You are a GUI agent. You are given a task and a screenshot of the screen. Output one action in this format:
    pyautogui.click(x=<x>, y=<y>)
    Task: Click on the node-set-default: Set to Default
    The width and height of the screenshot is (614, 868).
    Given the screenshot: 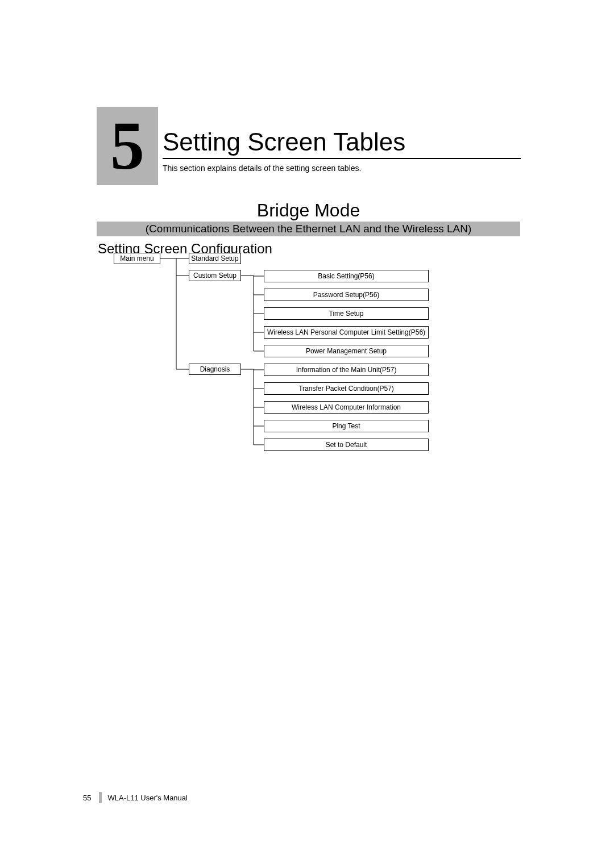 What is the action you would take?
    pyautogui.click(x=346, y=445)
    